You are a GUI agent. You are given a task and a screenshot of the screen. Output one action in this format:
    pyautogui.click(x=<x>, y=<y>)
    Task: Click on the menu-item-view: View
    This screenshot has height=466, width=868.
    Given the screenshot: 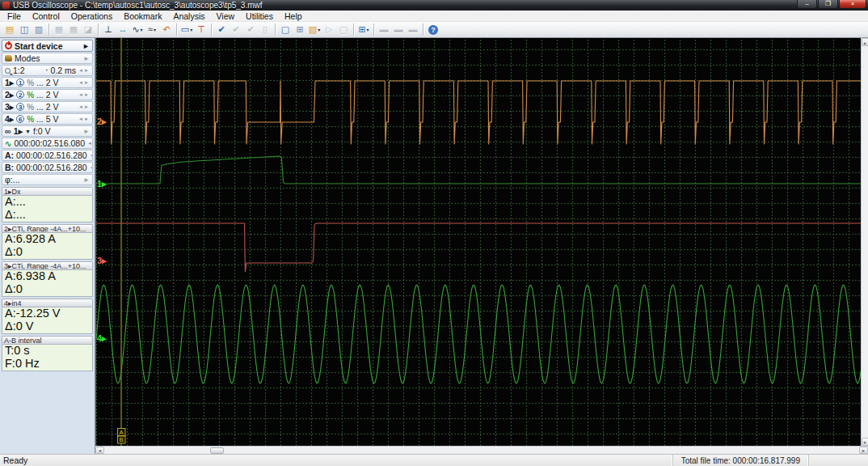 What is the action you would take?
    pyautogui.click(x=226, y=16)
    